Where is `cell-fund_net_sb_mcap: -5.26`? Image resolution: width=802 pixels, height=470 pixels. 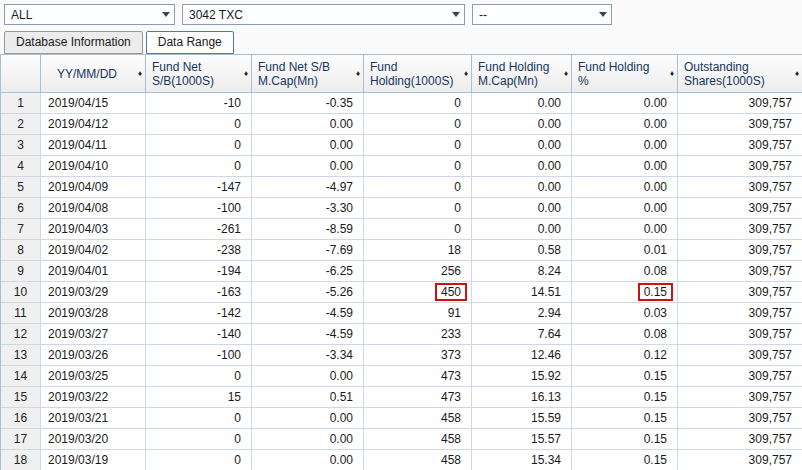 cell-fund_net_sb_mcap: -5.26 is located at coordinates (308, 292).